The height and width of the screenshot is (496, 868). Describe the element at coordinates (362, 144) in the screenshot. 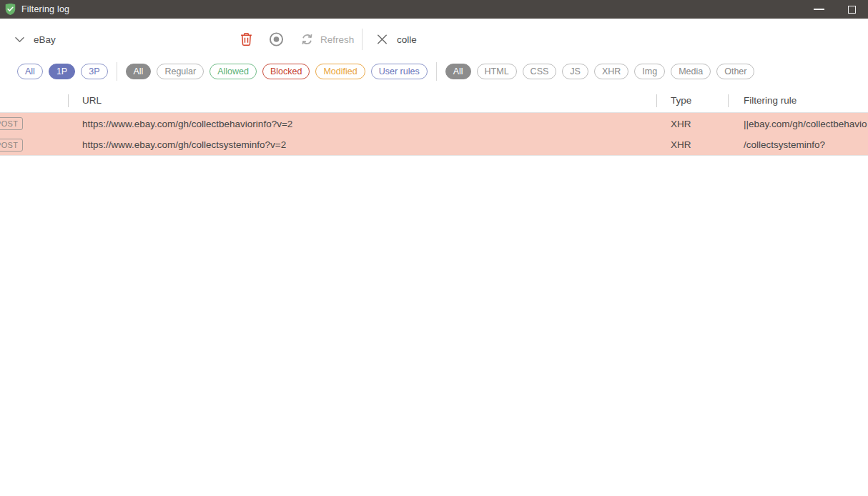

I see `request-url: https://www.ebay.com/gh/collectsysteminf…` at that location.